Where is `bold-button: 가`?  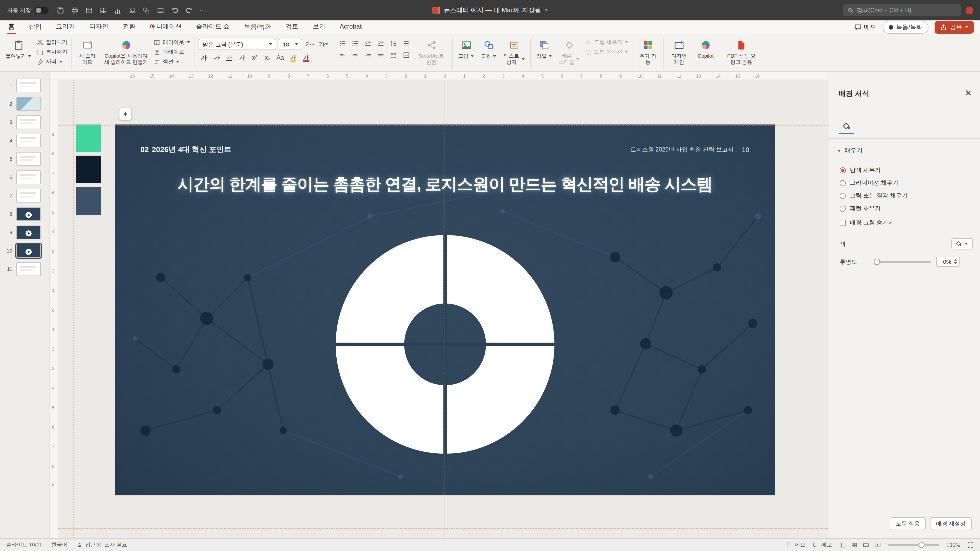
bold-button: 가 is located at coordinates (204, 58).